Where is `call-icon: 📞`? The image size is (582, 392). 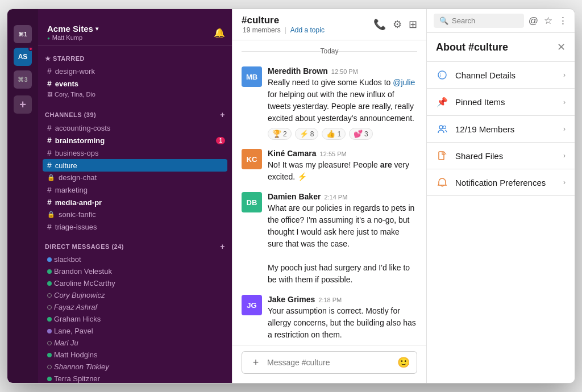
call-icon: 📞 is located at coordinates (380, 24).